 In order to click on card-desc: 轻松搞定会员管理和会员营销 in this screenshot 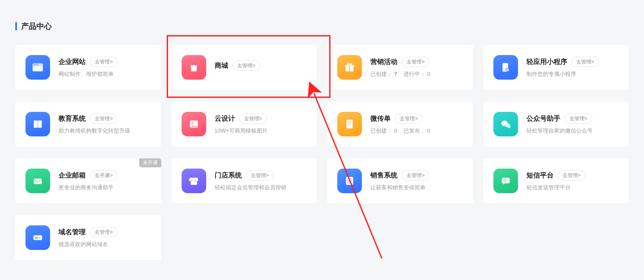, I will do `click(261, 188)`.